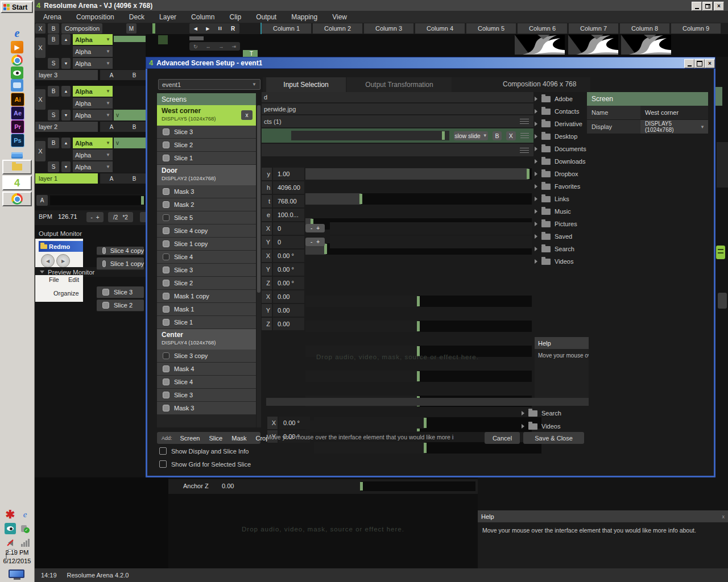 The height and width of the screenshot is (582, 728). I want to click on column-header-7: Column 7, so click(594, 28).